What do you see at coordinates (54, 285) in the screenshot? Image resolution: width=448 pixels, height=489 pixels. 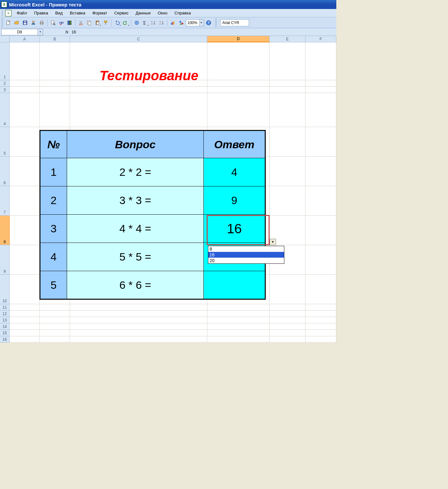 I see `cell-number: 5` at bounding box center [54, 285].